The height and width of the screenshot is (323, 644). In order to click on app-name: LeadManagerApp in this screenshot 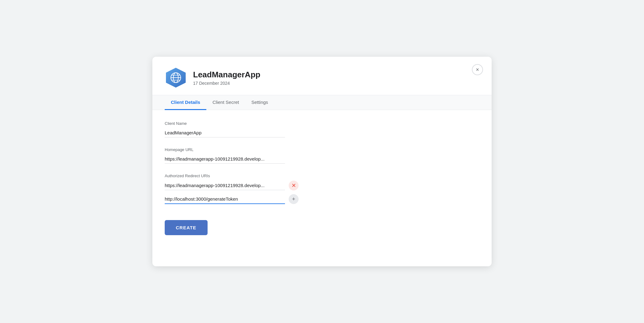, I will do `click(227, 75)`.